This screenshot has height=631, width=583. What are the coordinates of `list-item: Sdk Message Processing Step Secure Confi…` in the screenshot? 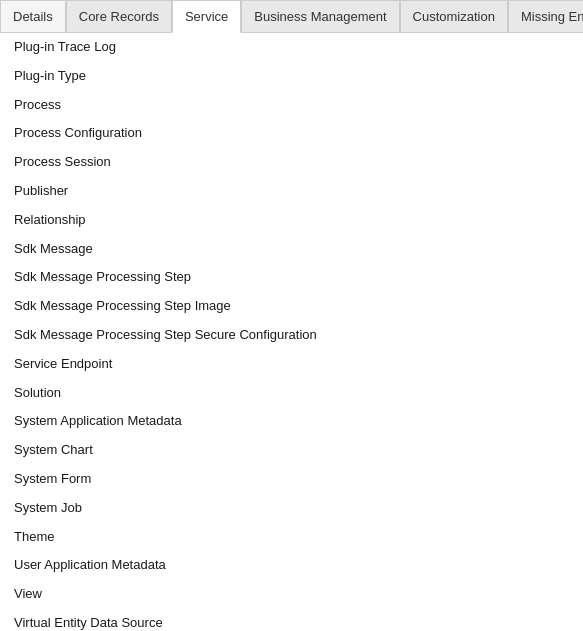 It's located at (292, 336).